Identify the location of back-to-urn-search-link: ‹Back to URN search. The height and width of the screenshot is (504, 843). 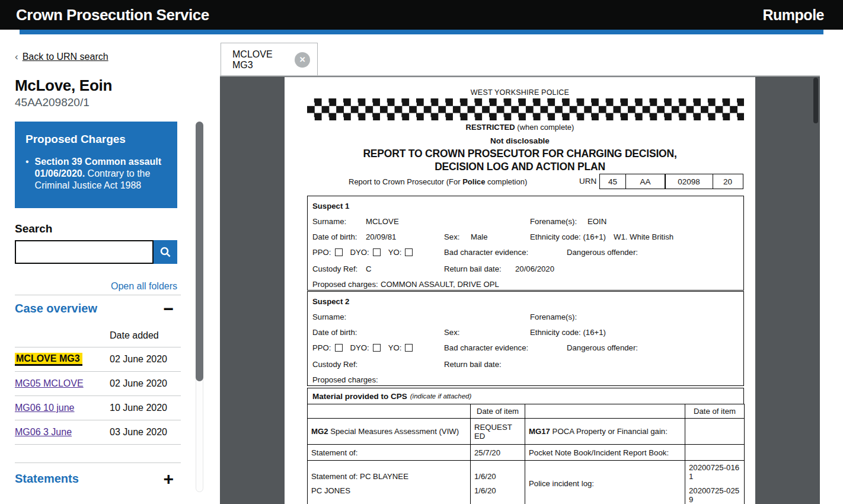
(62, 57).